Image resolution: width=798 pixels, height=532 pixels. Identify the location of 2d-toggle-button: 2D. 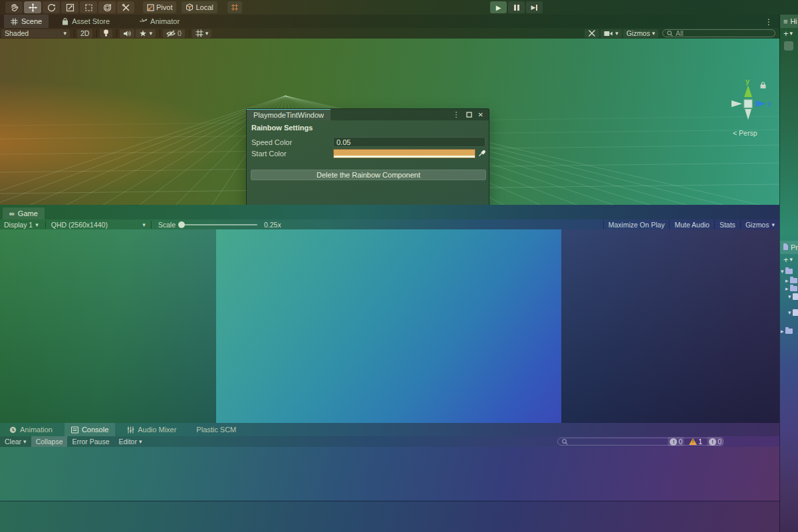
(85, 33).